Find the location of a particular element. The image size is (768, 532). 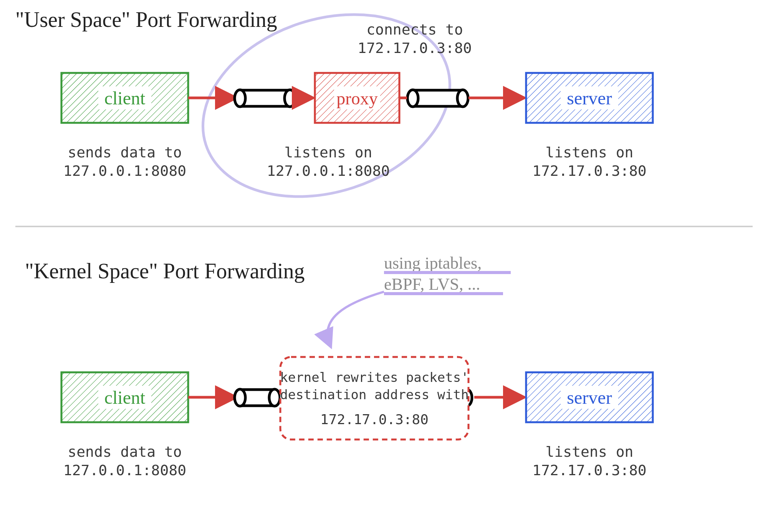

client-label-bottom: client is located at coordinates (125, 398).